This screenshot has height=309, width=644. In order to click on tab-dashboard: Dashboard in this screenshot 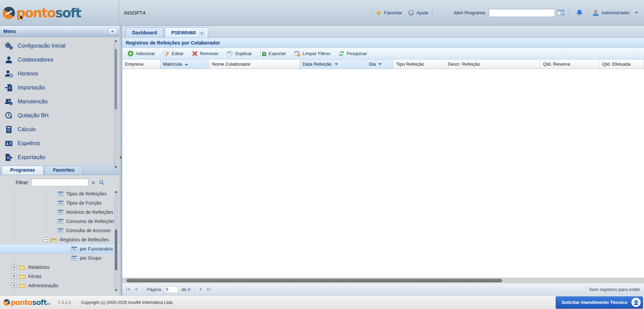, I will do `click(145, 33)`.